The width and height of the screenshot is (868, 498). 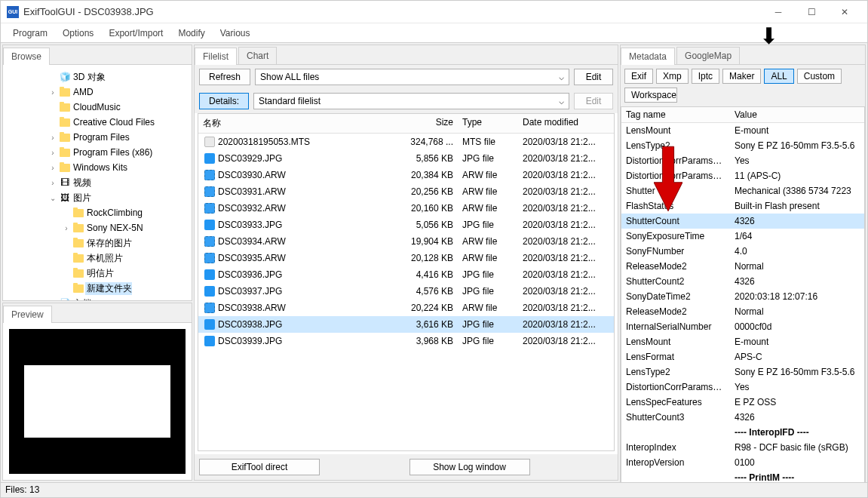 What do you see at coordinates (296, 124) in the screenshot?
I see `col-name: 名称` at bounding box center [296, 124].